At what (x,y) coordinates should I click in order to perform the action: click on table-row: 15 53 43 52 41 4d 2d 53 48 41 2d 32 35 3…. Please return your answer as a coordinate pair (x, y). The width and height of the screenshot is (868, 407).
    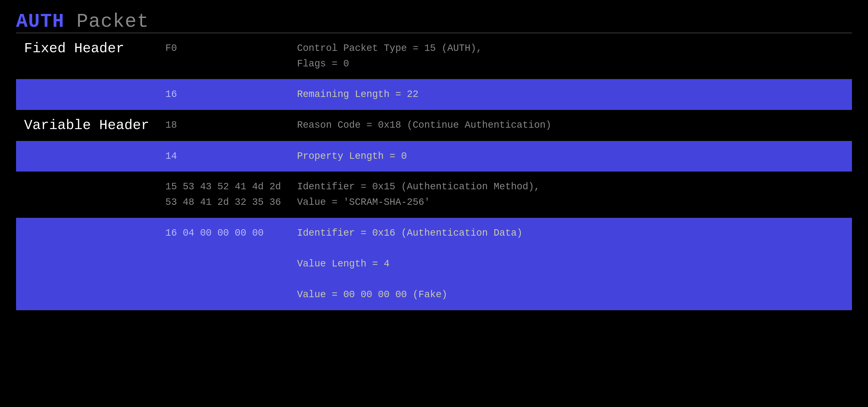
    Looking at the image, I should click on (434, 195).